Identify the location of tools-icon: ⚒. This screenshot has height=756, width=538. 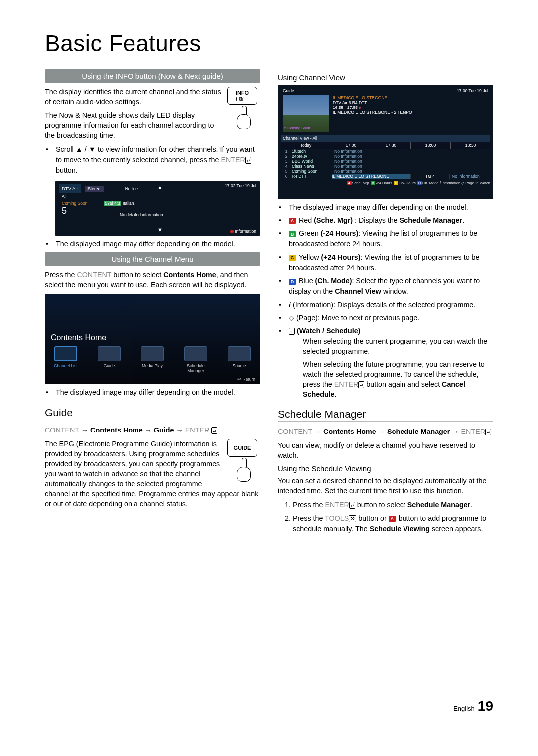
(353, 519).